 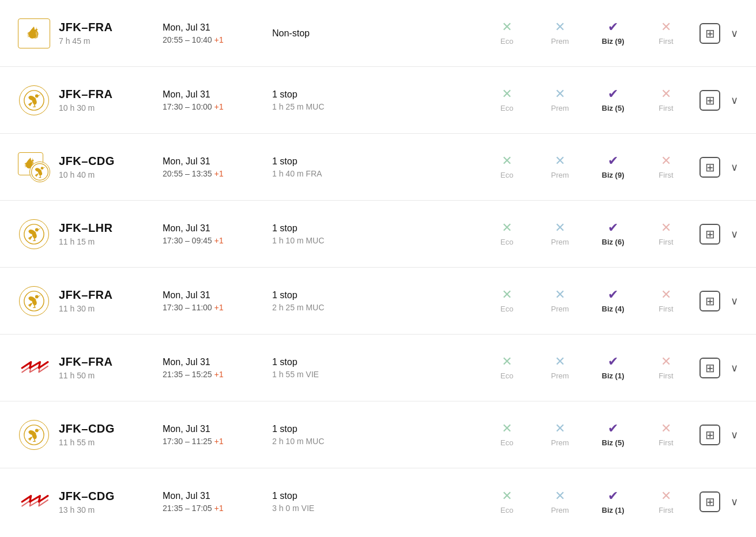 I want to click on stop-info: 1 stop 3 h 0 m VIE, so click(x=330, y=502).